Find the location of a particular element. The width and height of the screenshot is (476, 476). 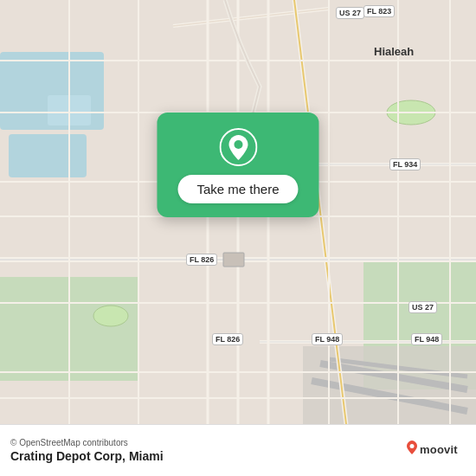

road-label-fl823: FL 823 is located at coordinates (379, 11).